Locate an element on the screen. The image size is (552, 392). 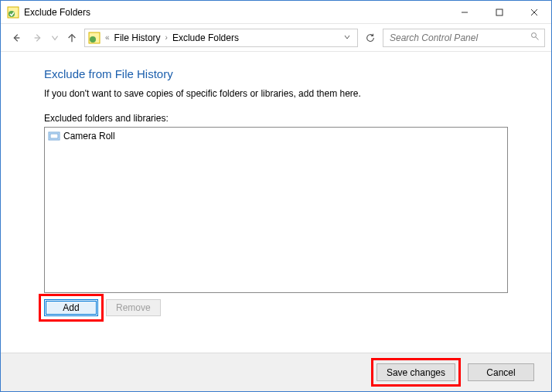
forward-button is located at coordinates (38, 38).